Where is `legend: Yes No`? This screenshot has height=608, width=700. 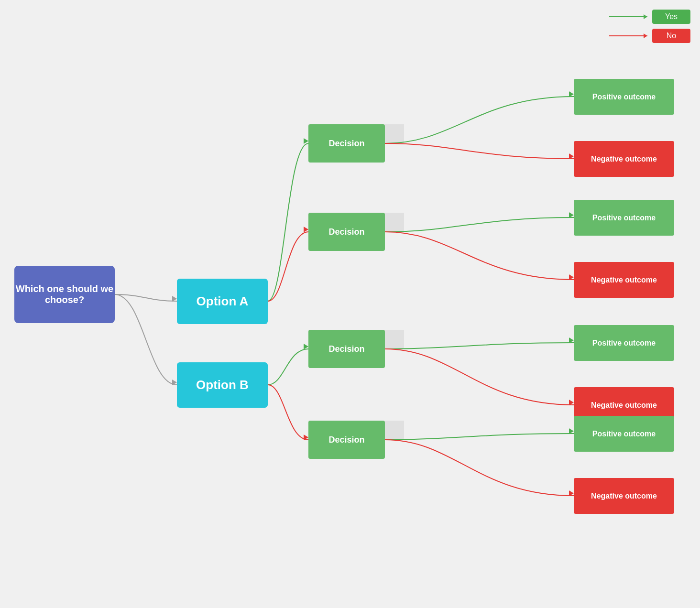
legend: Yes No is located at coordinates (650, 26).